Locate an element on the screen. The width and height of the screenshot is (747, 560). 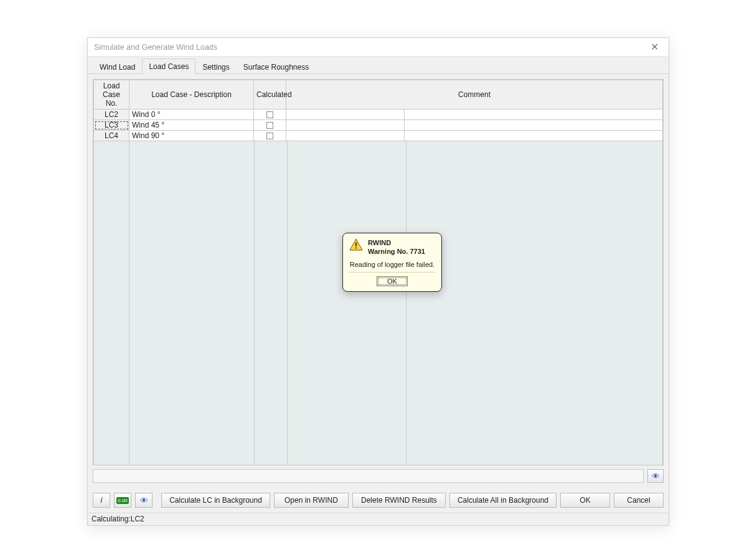
title-bar: Simulate and Generate Wind Loads ✕ is located at coordinates (378, 47).